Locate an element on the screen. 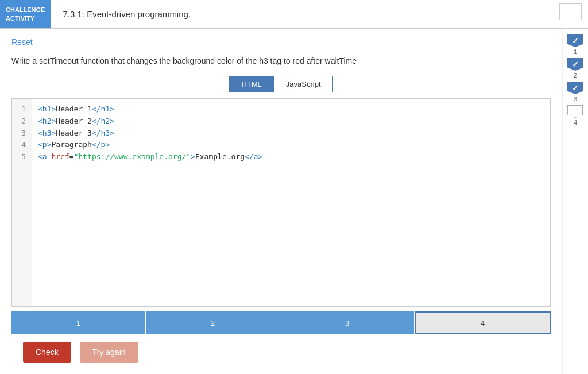  sidebar-step-4: 4 is located at coordinates (575, 115).